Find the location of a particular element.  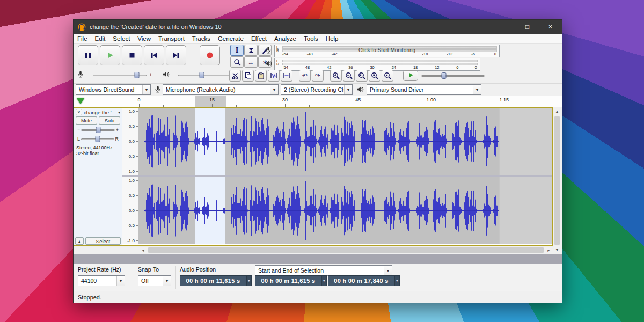

trim-outside-selection-button is located at coordinates (274, 76).